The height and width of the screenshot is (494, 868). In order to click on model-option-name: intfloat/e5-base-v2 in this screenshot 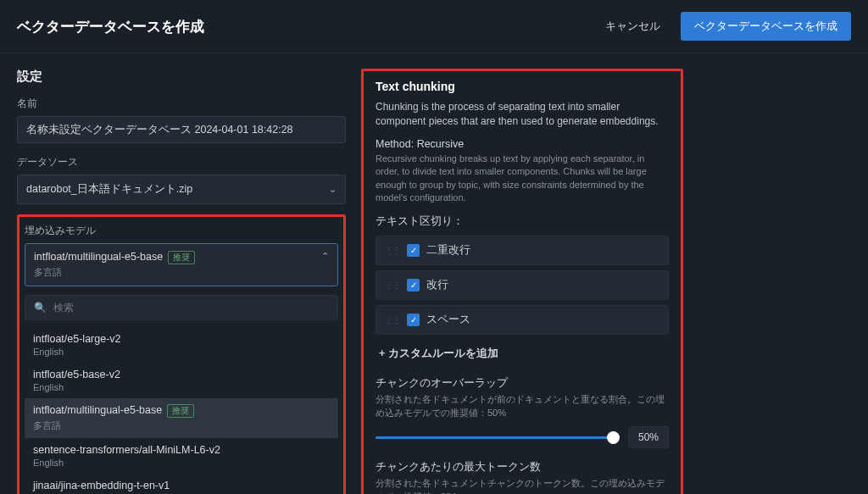, I will do `click(181, 375)`.